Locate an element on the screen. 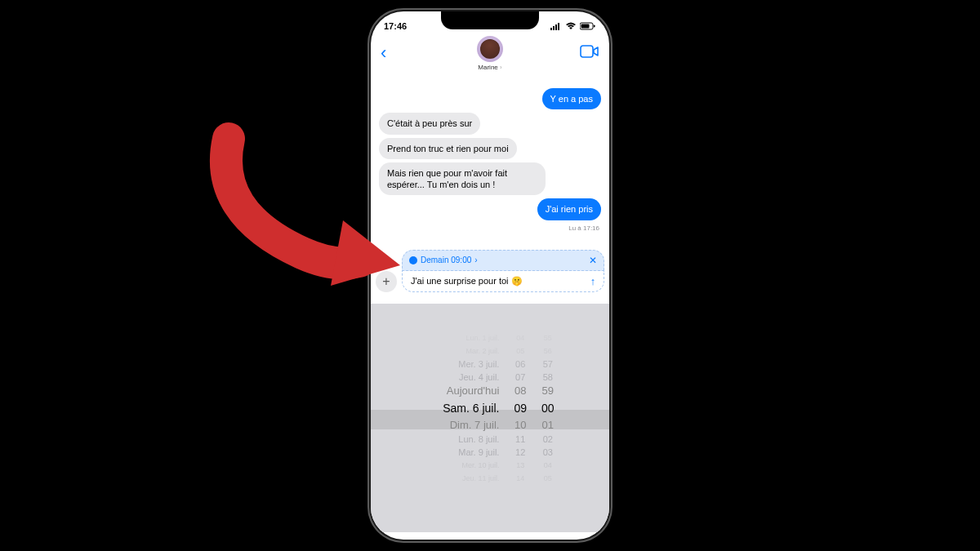  picker-item: Mer. 10 juil. is located at coordinates (480, 465).